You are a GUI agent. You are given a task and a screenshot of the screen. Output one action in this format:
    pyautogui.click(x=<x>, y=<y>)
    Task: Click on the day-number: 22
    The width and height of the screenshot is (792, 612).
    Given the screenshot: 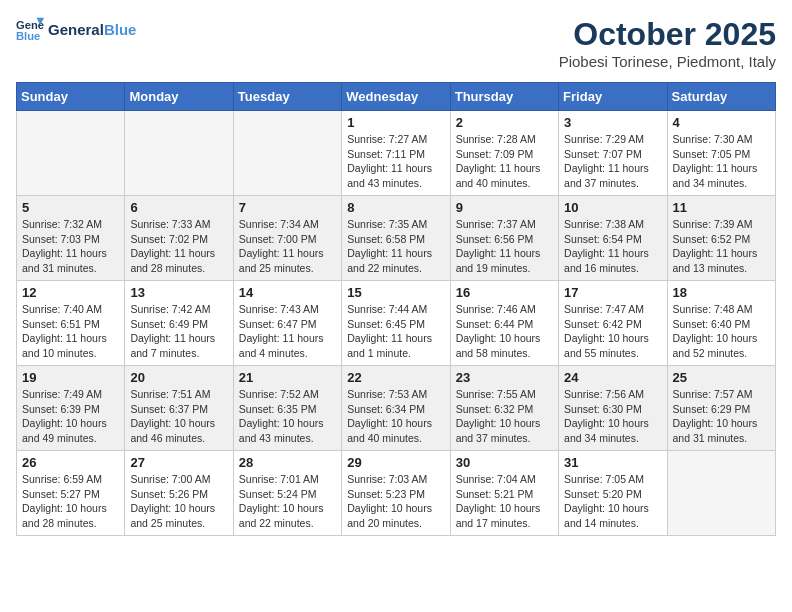 What is the action you would take?
    pyautogui.click(x=396, y=378)
    